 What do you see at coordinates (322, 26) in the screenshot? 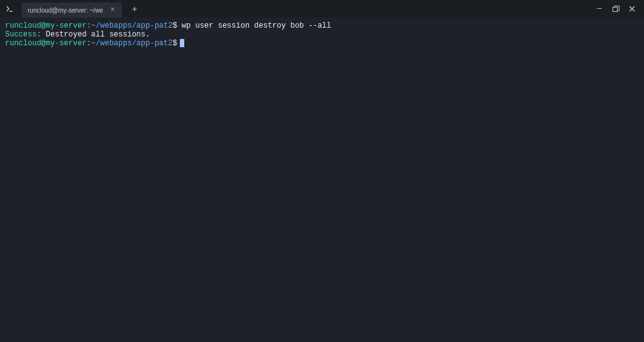
I see `terminal-line: runcloud@my-server:~/webapps/app-pat2$ w…` at bounding box center [322, 26].